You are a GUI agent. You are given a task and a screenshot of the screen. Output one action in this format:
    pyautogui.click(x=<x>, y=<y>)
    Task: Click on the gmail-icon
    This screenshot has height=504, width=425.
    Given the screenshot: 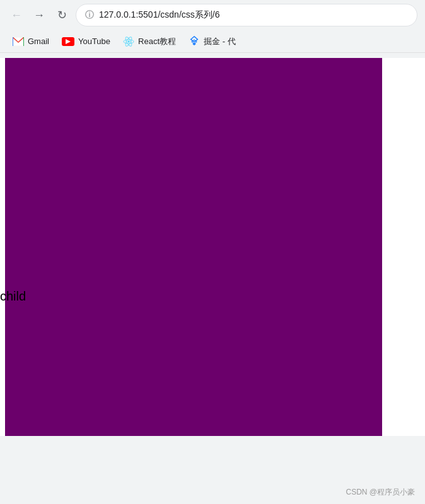 What is the action you would take?
    pyautogui.click(x=18, y=42)
    